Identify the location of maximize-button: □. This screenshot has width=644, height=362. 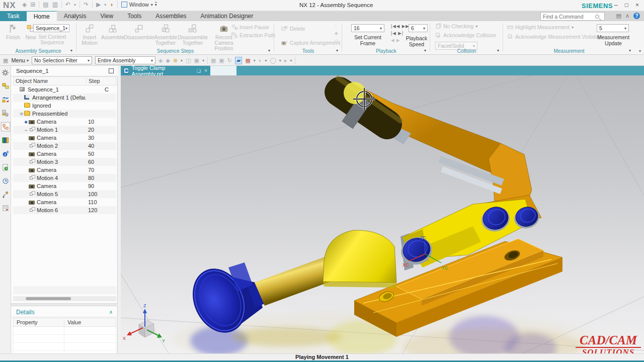
(627, 5).